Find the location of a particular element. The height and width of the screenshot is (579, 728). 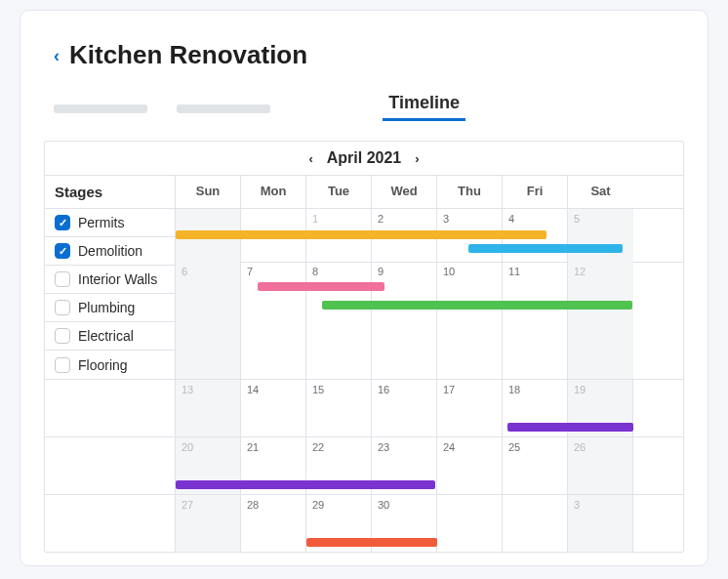

stage-label: Demolition is located at coordinates (110, 251).